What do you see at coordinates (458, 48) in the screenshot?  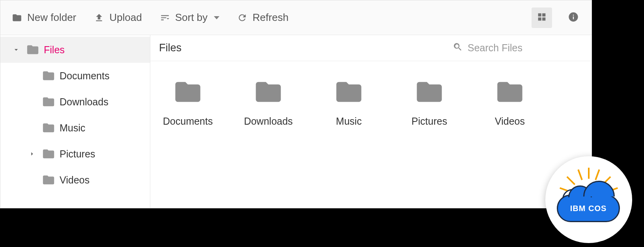 I see `search-icon` at bounding box center [458, 48].